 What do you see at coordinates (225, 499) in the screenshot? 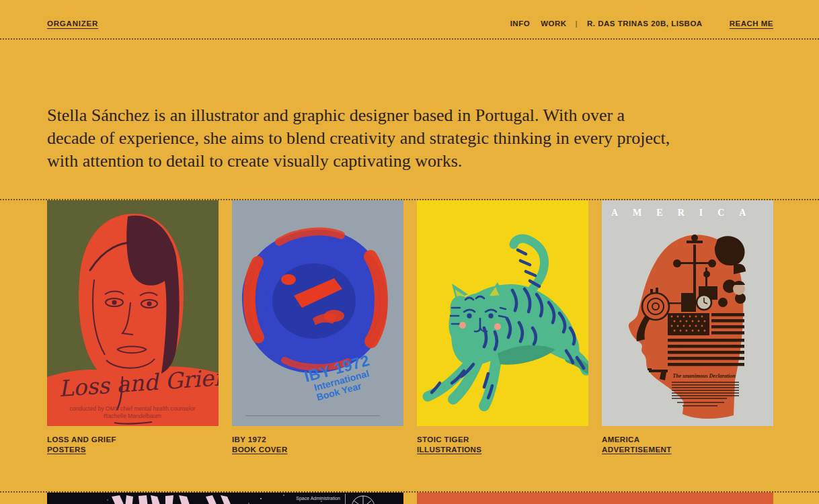
I see `space-poster-art: Space Administration` at bounding box center [225, 499].